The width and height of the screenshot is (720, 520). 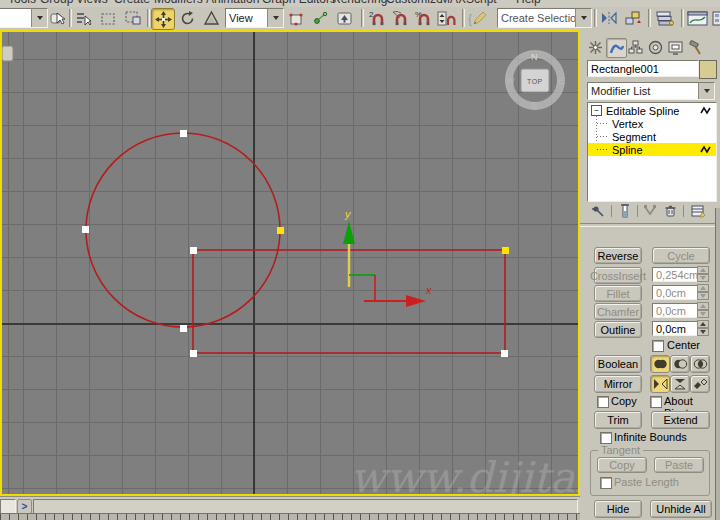 What do you see at coordinates (468, 3) in the screenshot?
I see `menu-maxscript: MAXScript` at bounding box center [468, 3].